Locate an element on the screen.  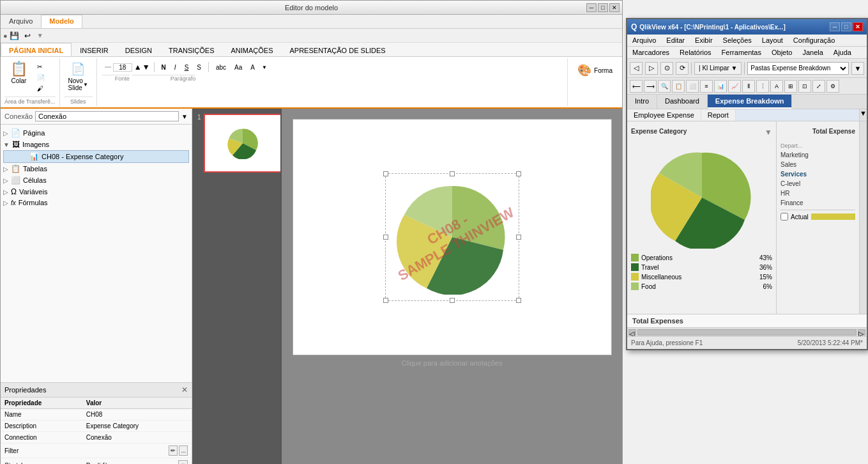
qlik-menu-ferramentas: Ferramentas is located at coordinates (742, 52).